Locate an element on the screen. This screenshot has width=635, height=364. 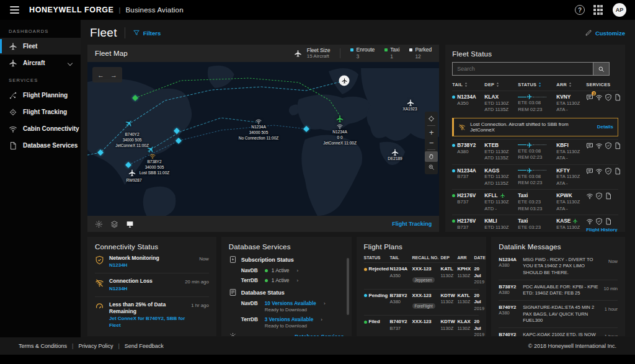
datalink-message-row: N1234AA380 MSG FWD - RICKY - DIVERT TO Y… is located at coordinates (558, 267).